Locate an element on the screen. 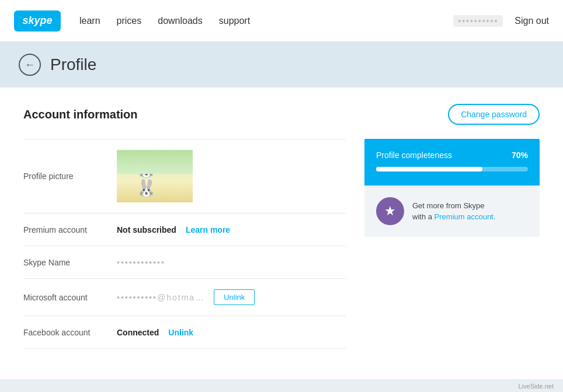  skype-logo: skype is located at coordinates (37, 21).